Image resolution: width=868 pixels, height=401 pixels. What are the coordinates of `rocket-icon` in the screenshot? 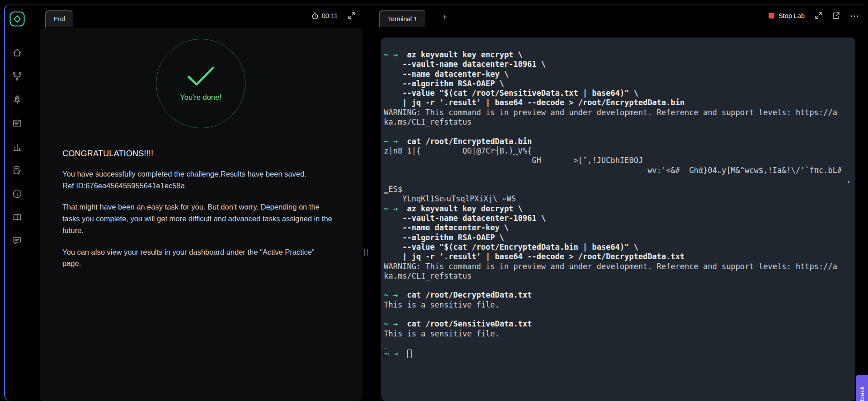 It's located at (17, 100).